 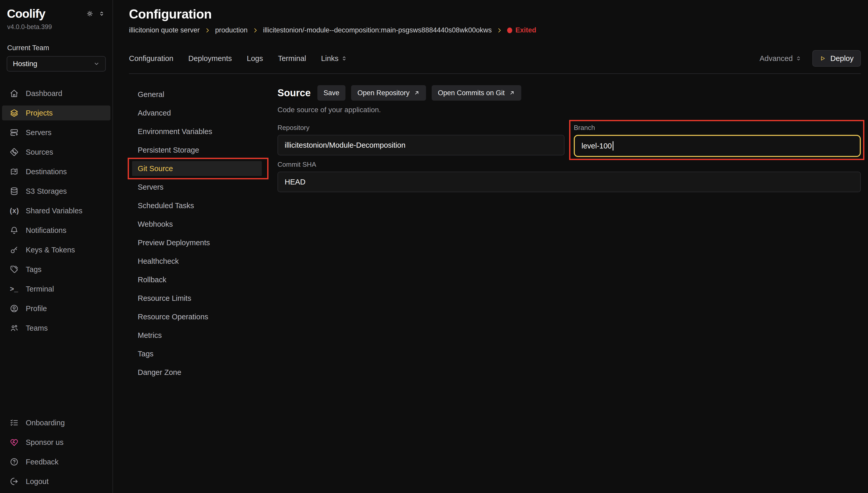 What do you see at coordinates (477, 93) in the screenshot?
I see `open-commits-button: Open Commits on Git` at bounding box center [477, 93].